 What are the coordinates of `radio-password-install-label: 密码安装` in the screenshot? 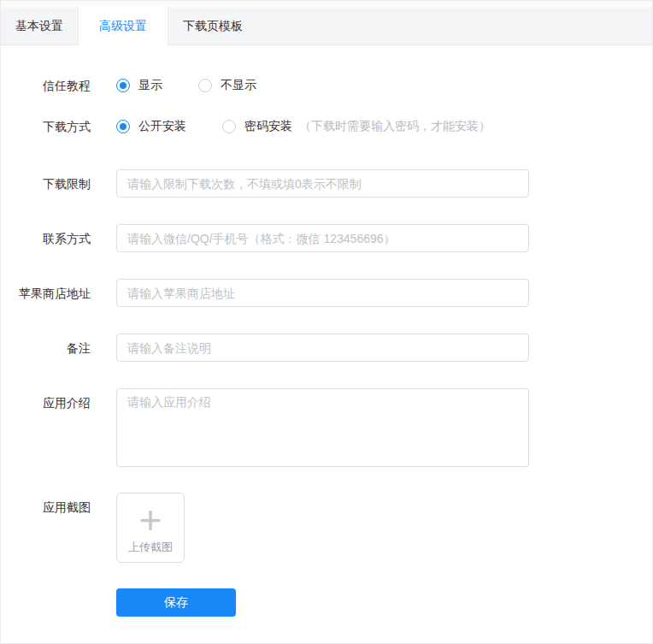 It's located at (268, 127).